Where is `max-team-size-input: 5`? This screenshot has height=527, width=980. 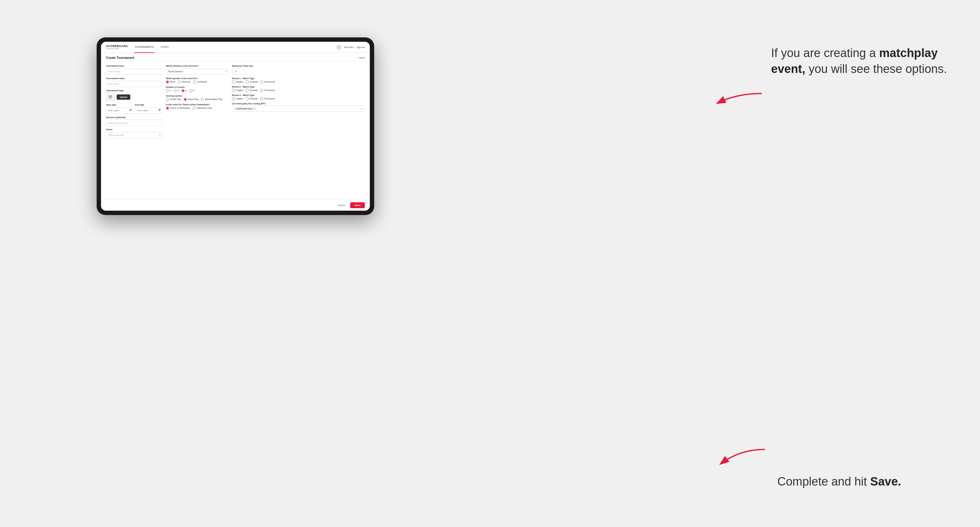 max-team-size-input: 5 is located at coordinates (238, 71).